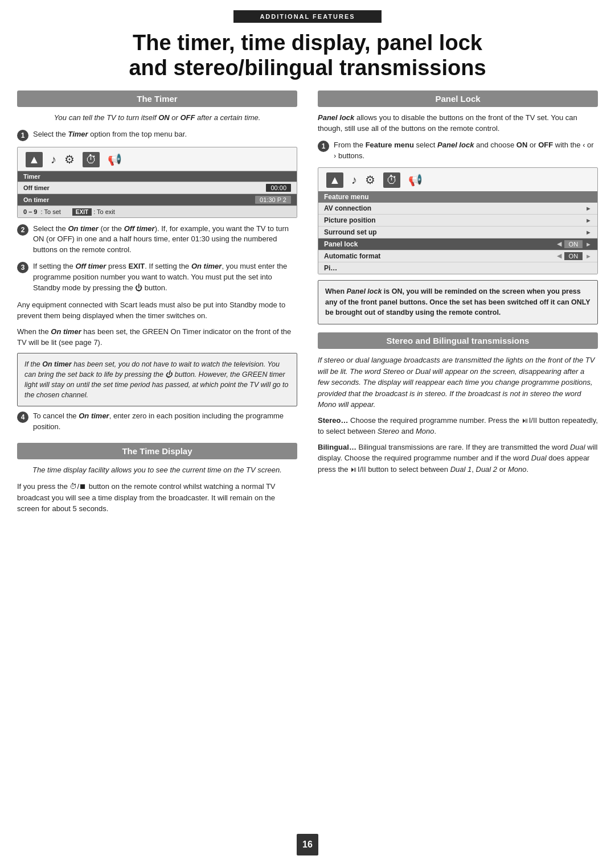 This screenshot has width=615, height=868. What do you see at coordinates (559, 256) in the screenshot?
I see `auto-format-left-arrow: ◀` at bounding box center [559, 256].